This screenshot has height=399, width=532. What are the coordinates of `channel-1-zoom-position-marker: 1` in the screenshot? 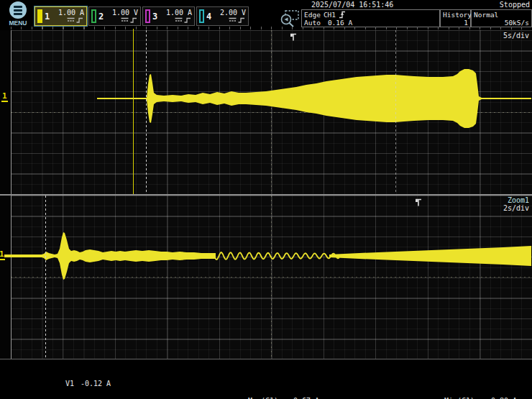 It's located at (3, 255).